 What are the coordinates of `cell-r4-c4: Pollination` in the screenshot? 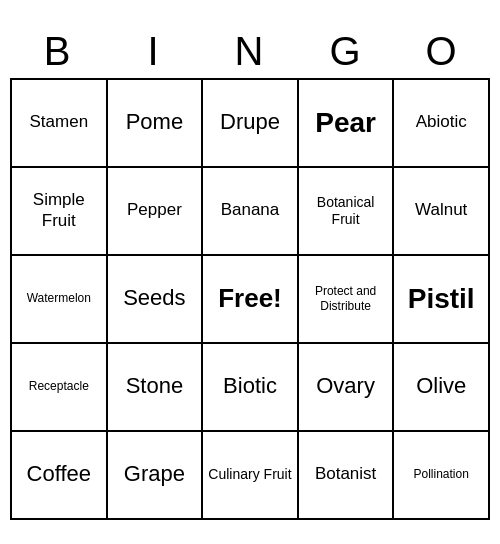 It's located at (442, 476).